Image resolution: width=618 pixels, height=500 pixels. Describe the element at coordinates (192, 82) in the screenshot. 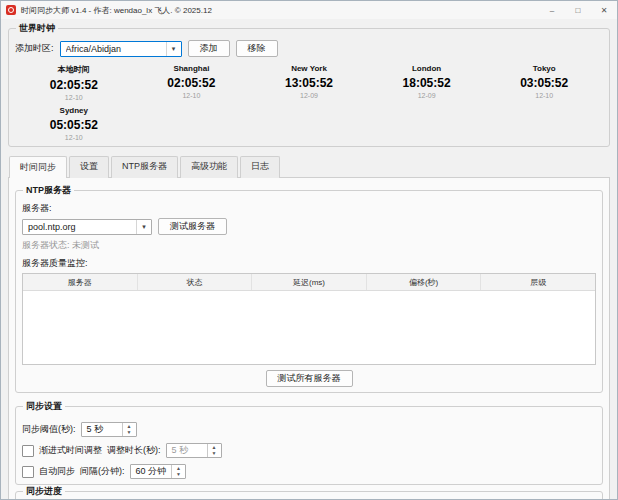

I see `clock-item: Shanghai 02:05:52 12-10` at that location.